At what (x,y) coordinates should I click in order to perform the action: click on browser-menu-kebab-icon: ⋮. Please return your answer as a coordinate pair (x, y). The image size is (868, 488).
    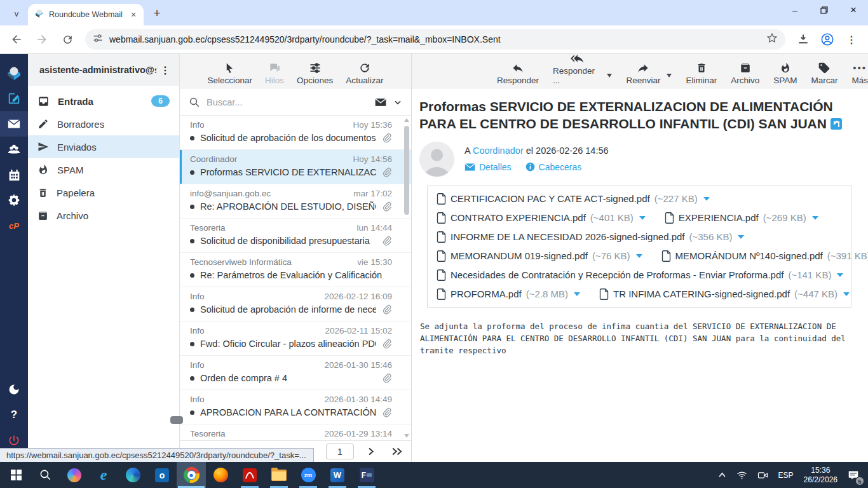
    Looking at the image, I should click on (851, 39).